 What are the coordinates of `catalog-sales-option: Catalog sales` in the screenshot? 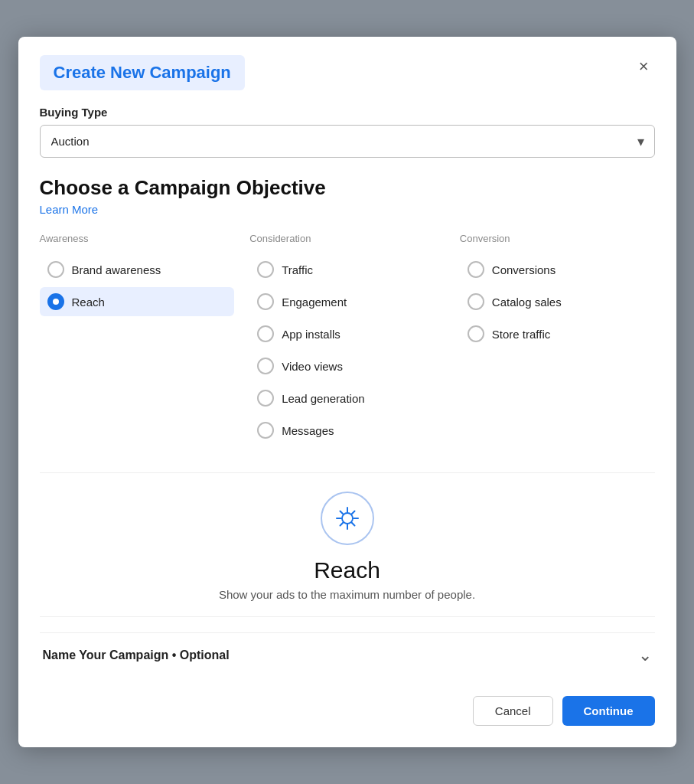 It's located at (557, 302).